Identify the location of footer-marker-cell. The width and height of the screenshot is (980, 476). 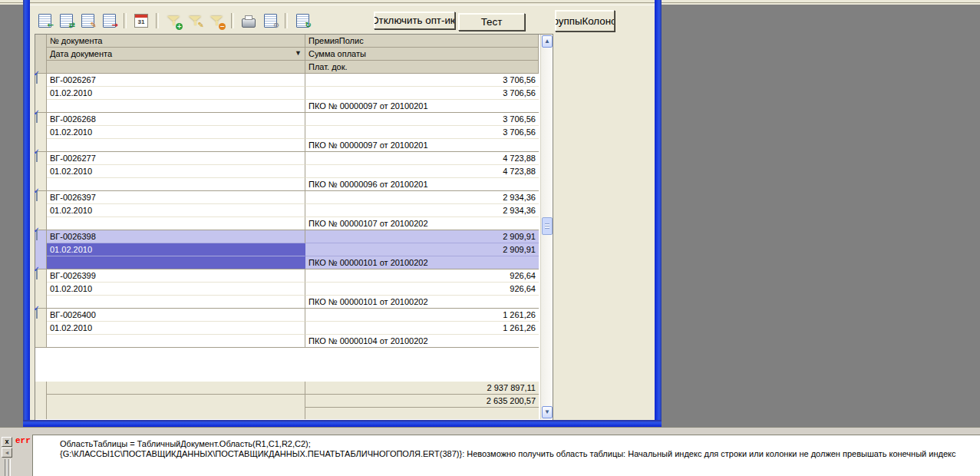
(41, 401).